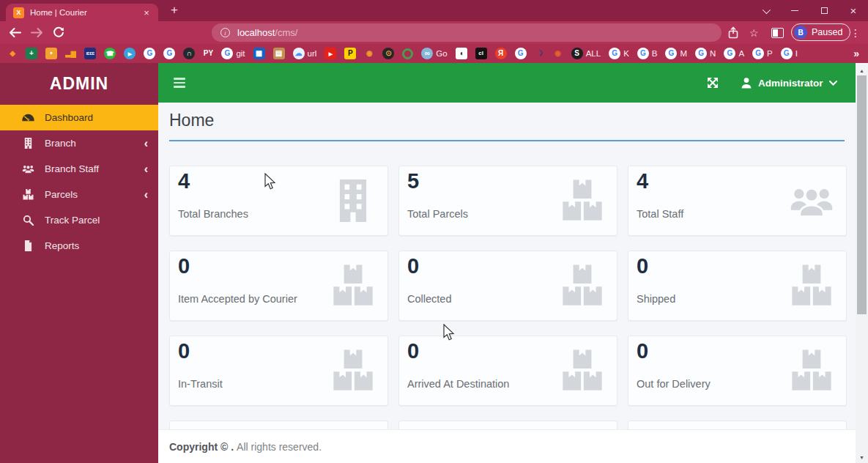  Describe the element at coordinates (619, 53) in the screenshot. I see `bookmark-item: G K` at that location.